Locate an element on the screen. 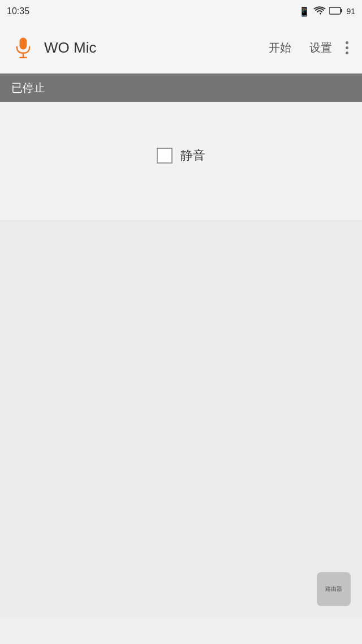  app-icon-container is located at coordinates (23, 48).